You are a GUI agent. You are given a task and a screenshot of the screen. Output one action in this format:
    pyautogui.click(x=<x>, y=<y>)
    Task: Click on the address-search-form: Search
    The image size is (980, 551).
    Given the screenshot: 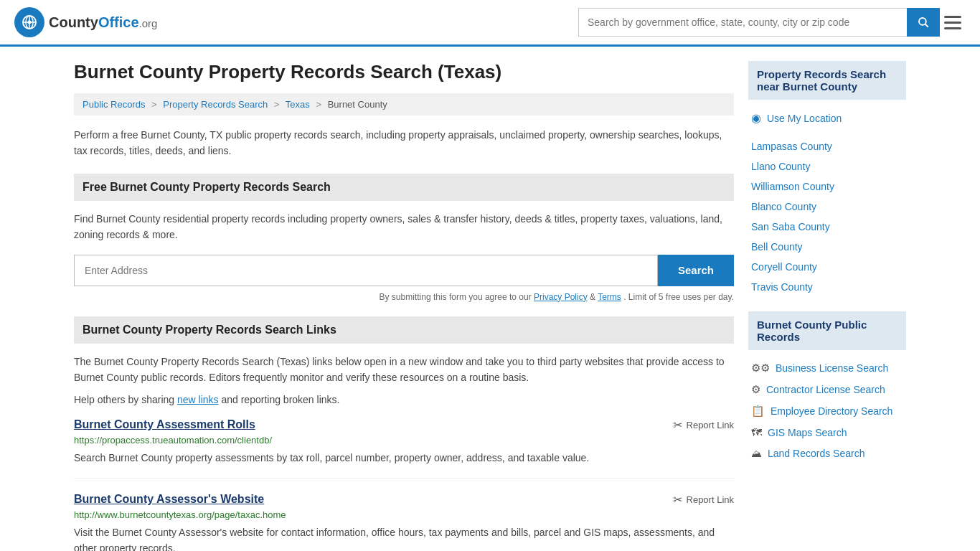 What is the action you would take?
    pyautogui.click(x=404, y=270)
    